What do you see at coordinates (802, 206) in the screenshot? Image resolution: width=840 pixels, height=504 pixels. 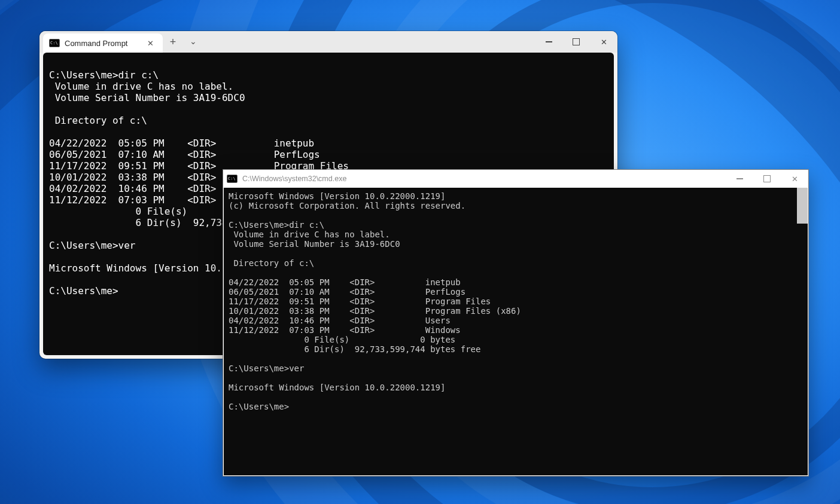 I see `vertical-scrollbar-thumb` at bounding box center [802, 206].